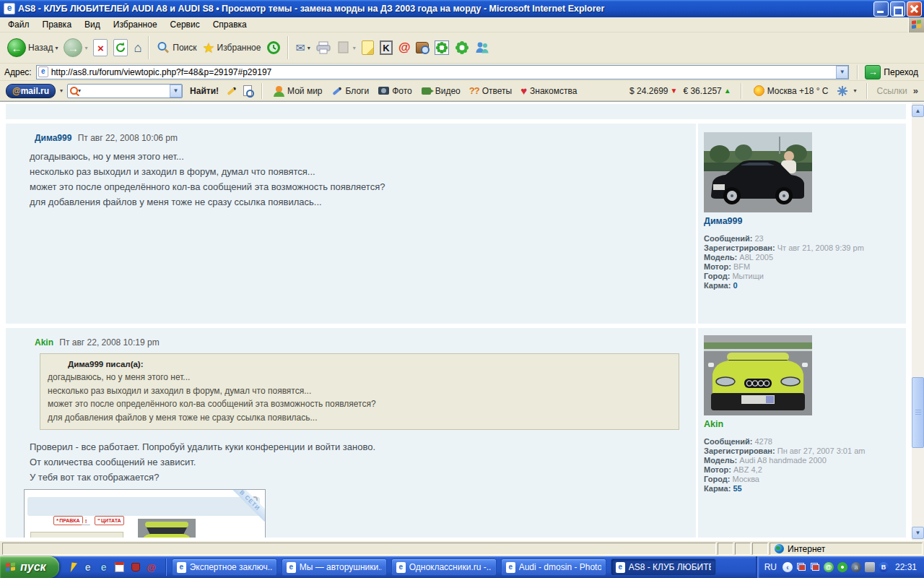 The image size is (924, 578). What do you see at coordinates (120, 567) in the screenshot?
I see `calendar-icon` at bounding box center [120, 567].